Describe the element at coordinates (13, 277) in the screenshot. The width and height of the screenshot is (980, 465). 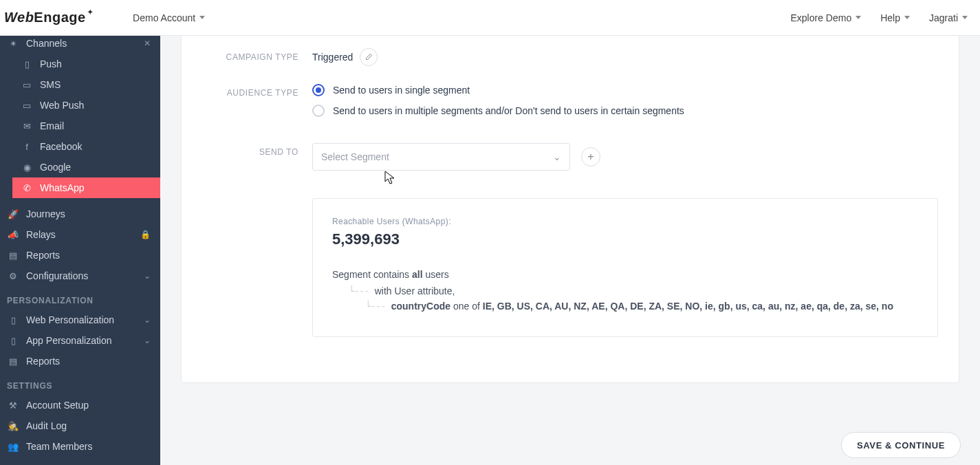
I see `configurations-icon: ⚙` at that location.